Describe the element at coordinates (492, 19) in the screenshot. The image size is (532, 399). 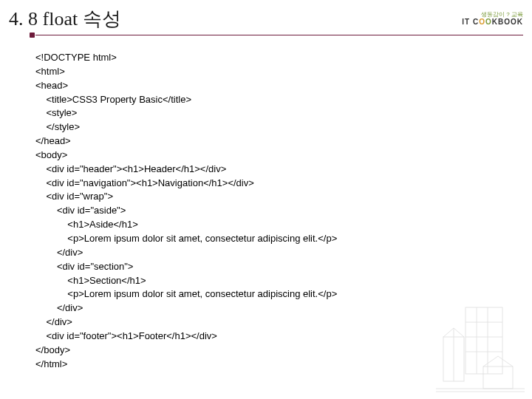
I see `brand-logo: 생동감이 ? 교육 IT COOKBOOK` at that location.